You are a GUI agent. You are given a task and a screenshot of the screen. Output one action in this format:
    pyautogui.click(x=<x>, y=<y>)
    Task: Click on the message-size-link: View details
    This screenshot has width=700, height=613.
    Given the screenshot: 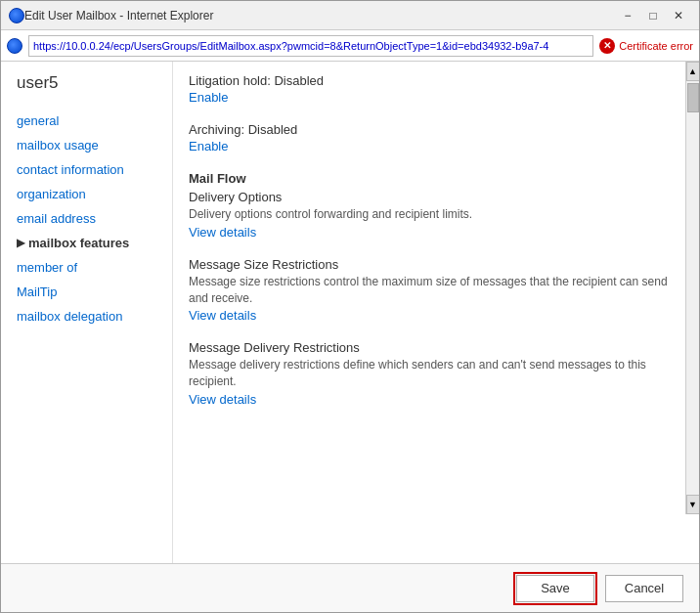 What is the action you would take?
    pyautogui.click(x=434, y=315)
    